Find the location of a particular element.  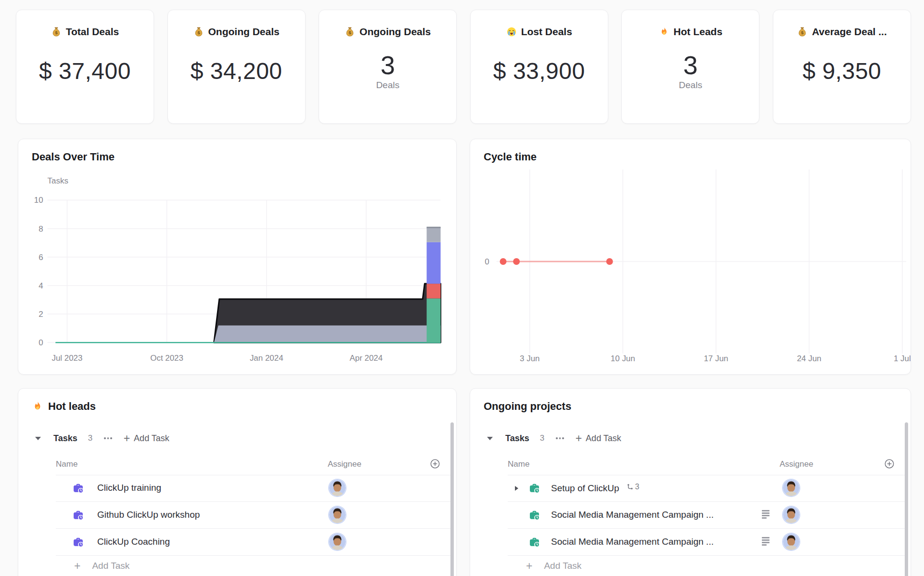

svg-text: 2 is located at coordinates (40, 314).